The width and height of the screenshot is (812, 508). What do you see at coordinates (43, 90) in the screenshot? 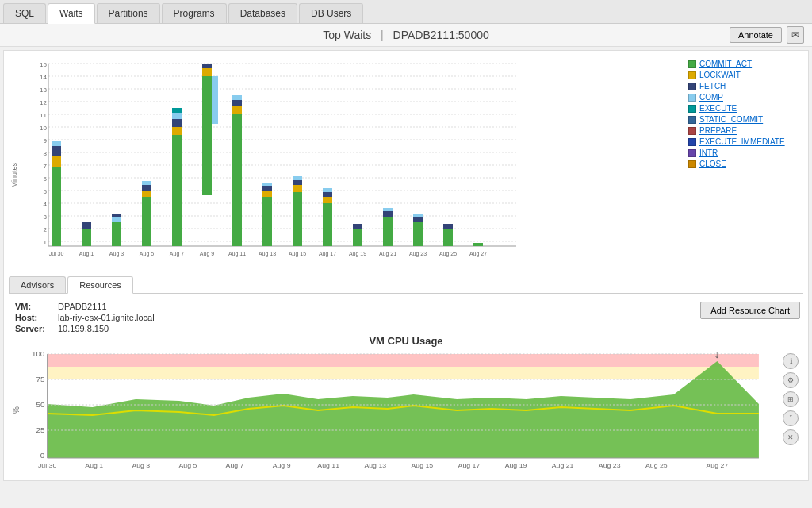
I see `svg-text: 13` at bounding box center [43, 90].